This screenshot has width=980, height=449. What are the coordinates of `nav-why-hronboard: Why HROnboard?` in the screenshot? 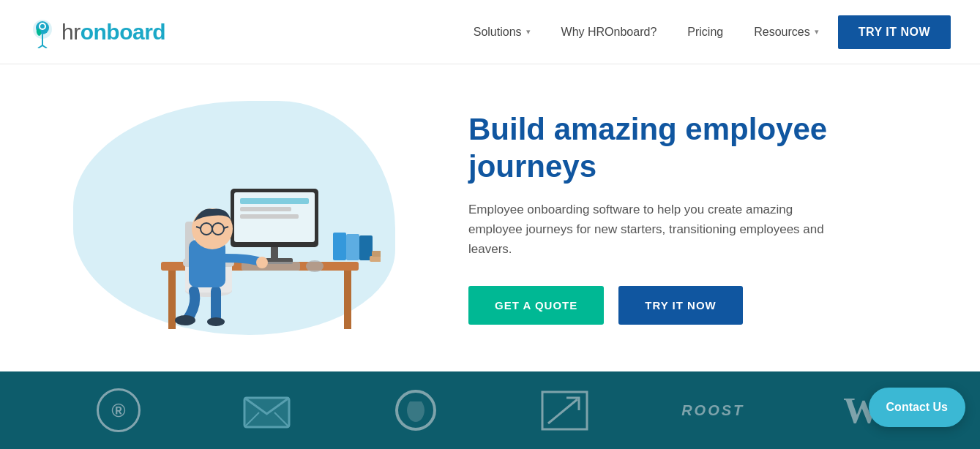 It's located at (609, 32).